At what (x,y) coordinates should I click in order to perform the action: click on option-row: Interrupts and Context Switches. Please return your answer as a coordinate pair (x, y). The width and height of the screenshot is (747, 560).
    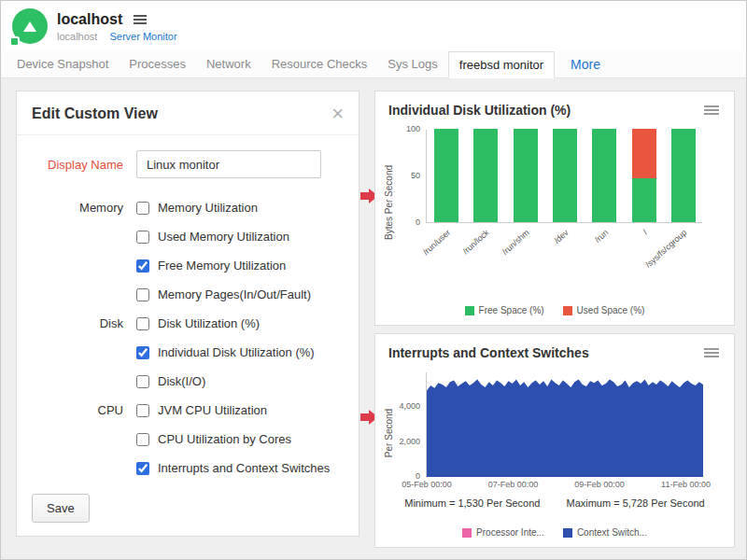
    Looking at the image, I should click on (188, 469).